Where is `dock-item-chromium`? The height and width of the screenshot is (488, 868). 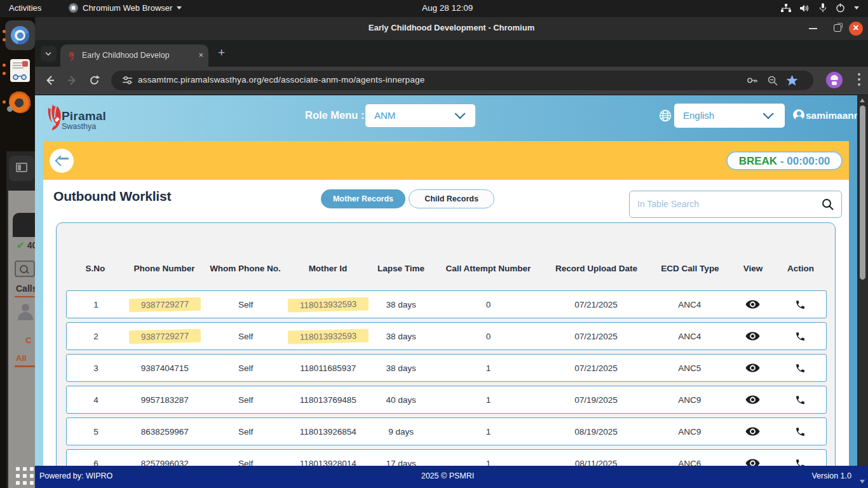 dock-item-chromium is located at coordinates (20, 36).